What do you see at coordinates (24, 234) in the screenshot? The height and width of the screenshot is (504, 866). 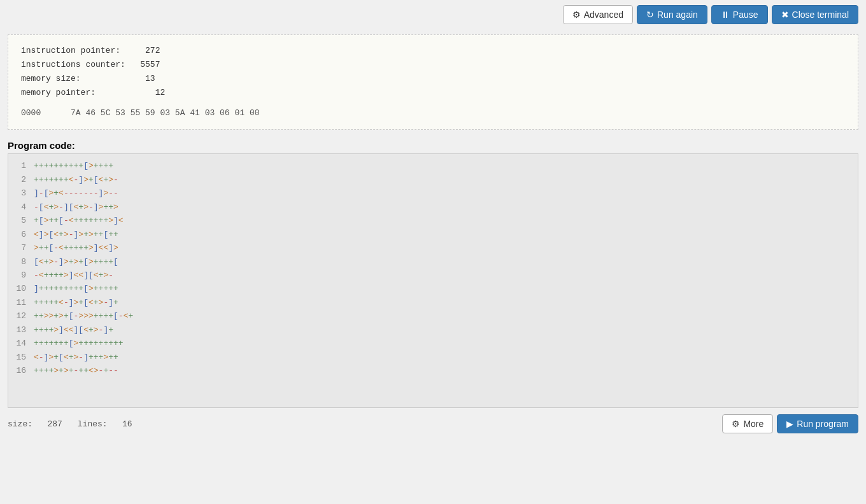 I see `line-number: 6` at bounding box center [24, 234].